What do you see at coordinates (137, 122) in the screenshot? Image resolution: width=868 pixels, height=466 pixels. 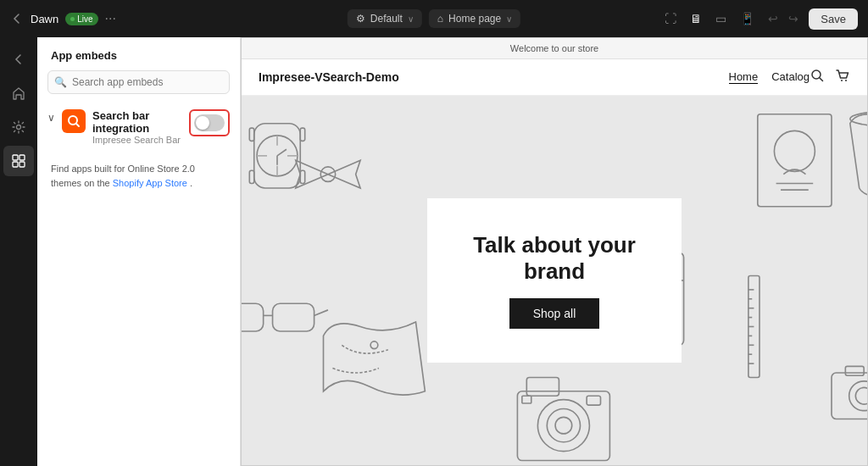 I see `app-name: Search bar integration` at bounding box center [137, 122].